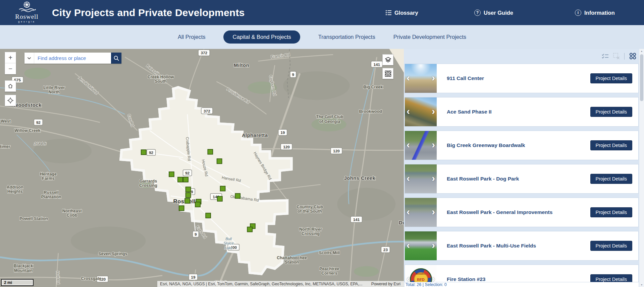  Describe the element at coordinates (293, 74) in the screenshot. I see `route-shield: 9` at that location.